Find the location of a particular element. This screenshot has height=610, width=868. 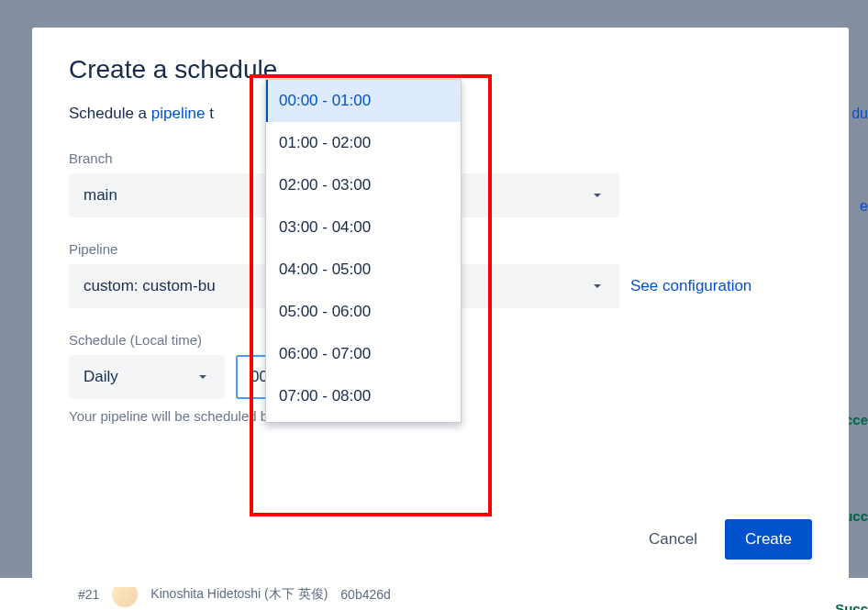

time-dropdown-list: 00:00 - 01:00 01:00 - 02:00 02:00 - 03:0… is located at coordinates (363, 251).